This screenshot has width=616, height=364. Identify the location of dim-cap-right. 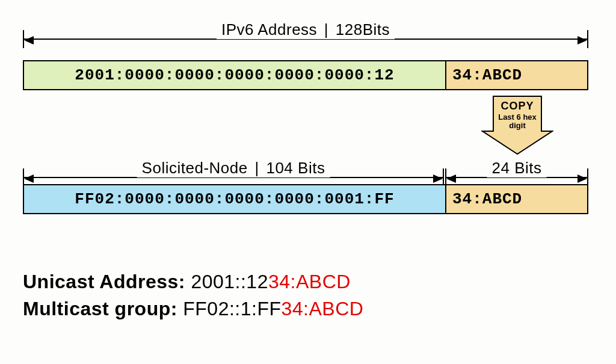
(588, 39).